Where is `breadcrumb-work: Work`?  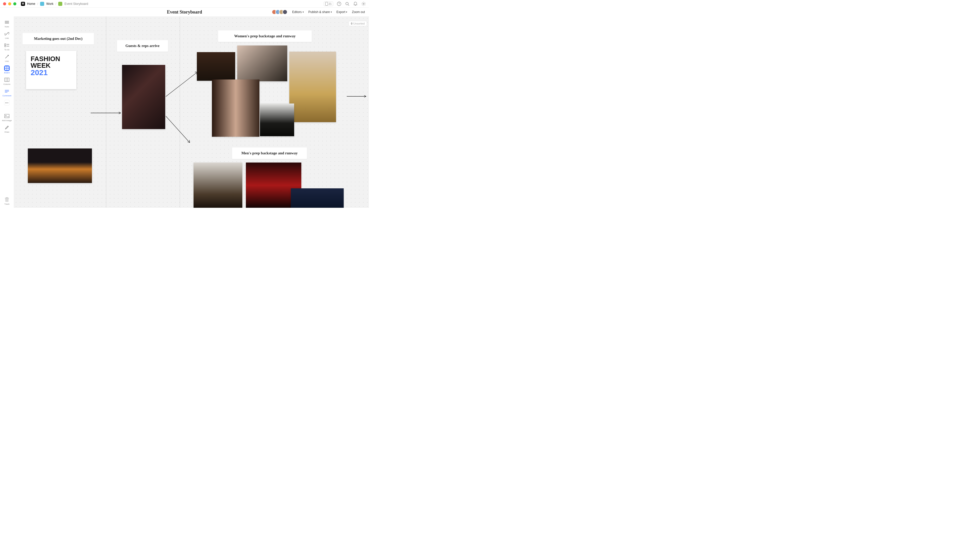 breadcrumb-work: Work is located at coordinates (49, 4).